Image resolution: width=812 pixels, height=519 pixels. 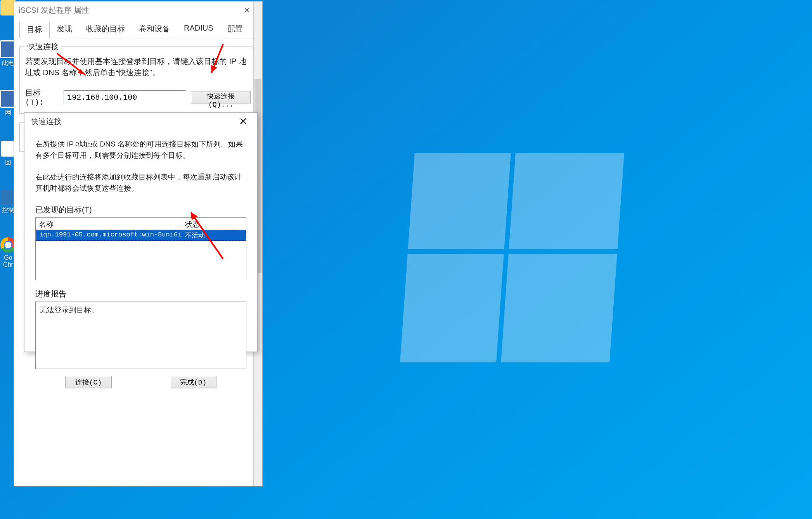 I want to click on quick-connect-button: 快速连接(Q)..., so click(x=221, y=97).